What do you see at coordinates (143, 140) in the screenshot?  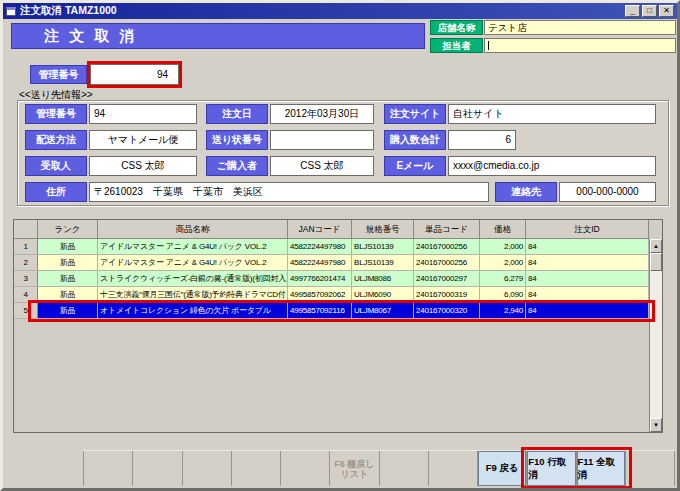 I see `delivery-method-field: ヤマトメール便` at bounding box center [143, 140].